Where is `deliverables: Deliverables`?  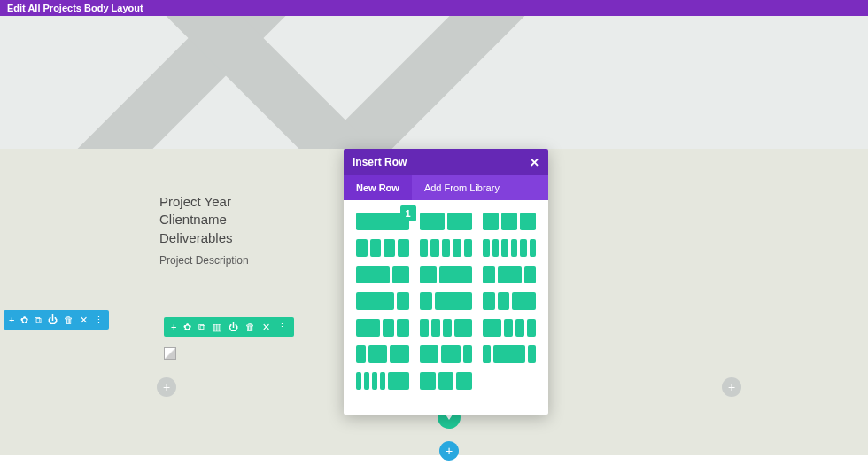
deliverables: Deliverables is located at coordinates (204, 238).